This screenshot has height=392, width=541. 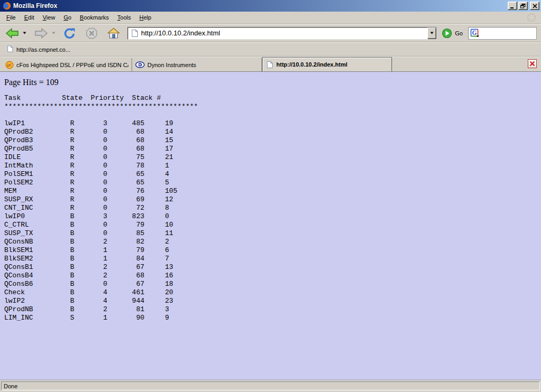 What do you see at coordinates (7, 6) in the screenshot?
I see `firefox-icon` at bounding box center [7, 6].